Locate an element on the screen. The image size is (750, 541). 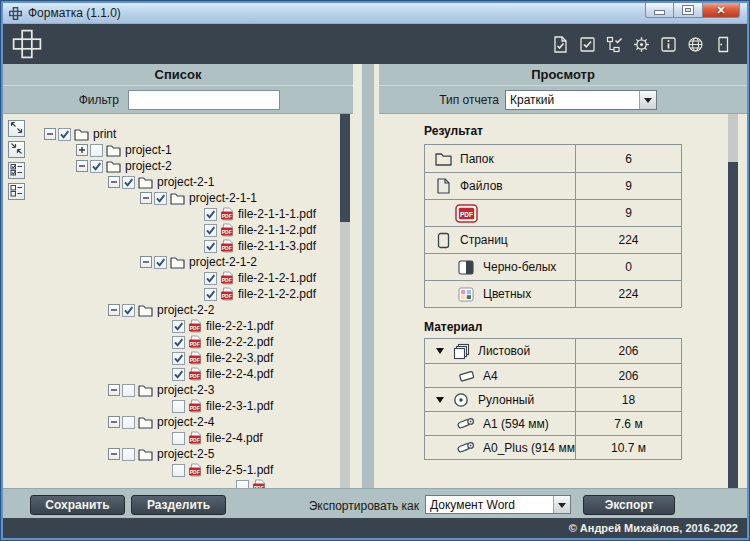
tree-row-folder: project-2 is located at coordinates (172, 166).